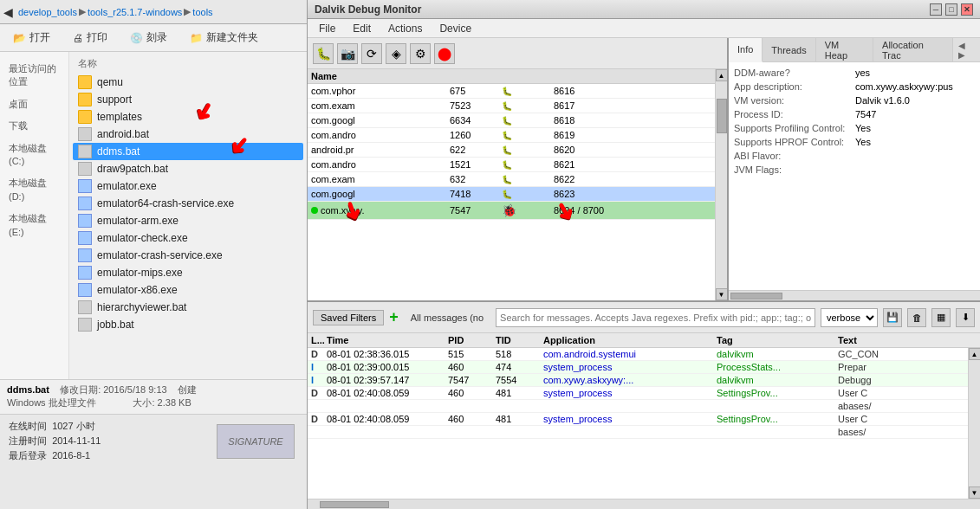 The height and width of the screenshot is (509, 980). What do you see at coordinates (511, 211) in the screenshot?
I see `table-row-active: com.xywy. 7547 🐞 8624 / 8700` at bounding box center [511, 211].